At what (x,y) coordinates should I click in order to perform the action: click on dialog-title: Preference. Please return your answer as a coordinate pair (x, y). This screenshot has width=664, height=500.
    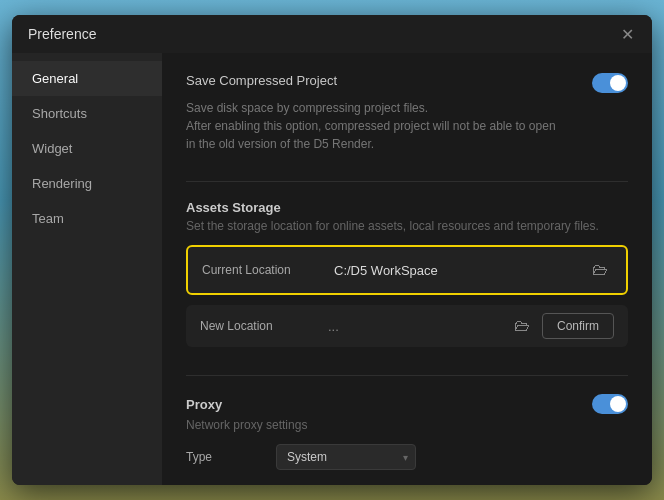
    Looking at the image, I should click on (62, 34).